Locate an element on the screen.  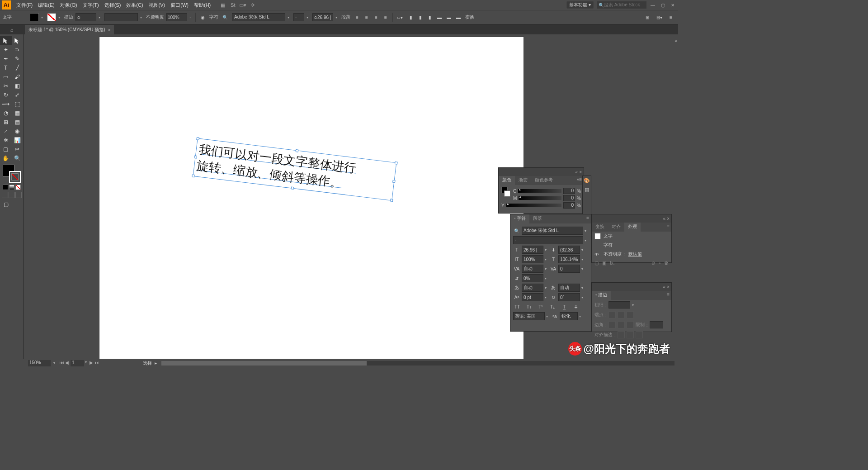
color-tab: 颜色 is located at coordinates (507, 180).